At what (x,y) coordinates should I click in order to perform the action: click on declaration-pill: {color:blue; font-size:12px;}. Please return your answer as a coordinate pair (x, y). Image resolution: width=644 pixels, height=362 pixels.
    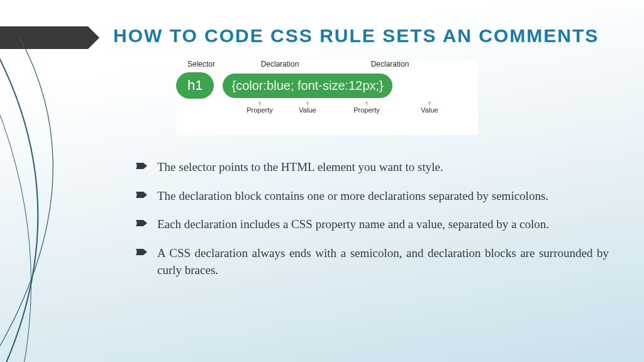
    Looking at the image, I should click on (307, 85).